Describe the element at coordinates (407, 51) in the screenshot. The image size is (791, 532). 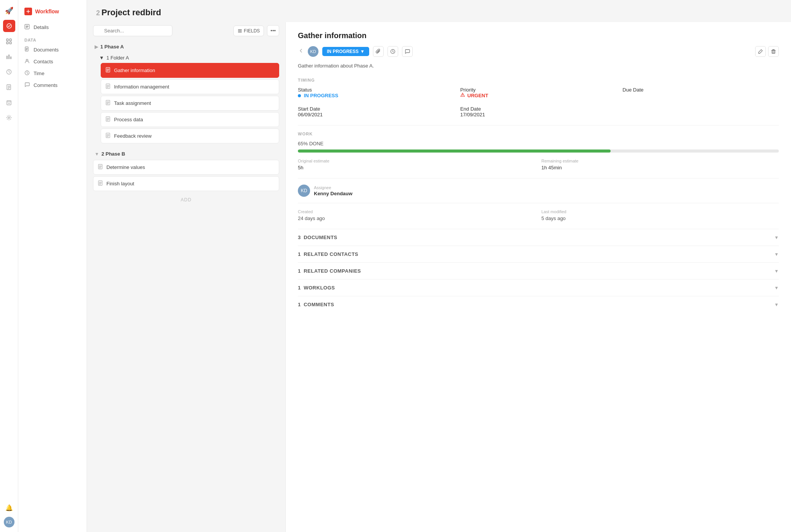
I see `comment-button` at that location.